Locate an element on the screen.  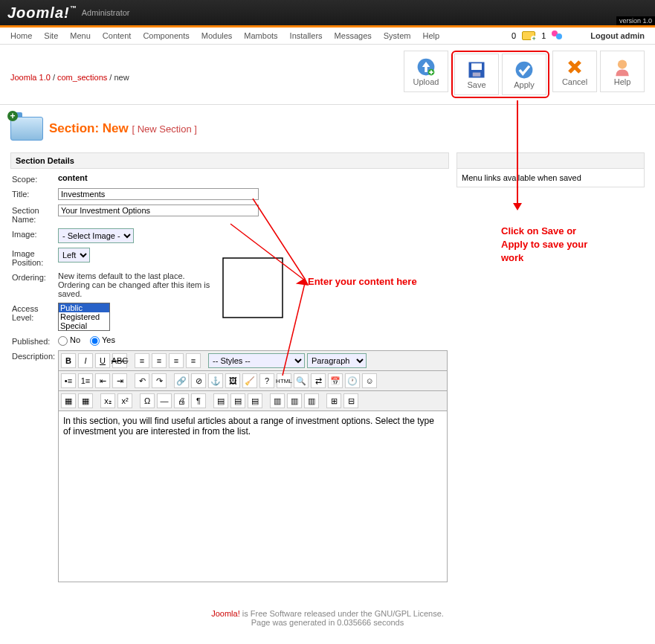
menu-components: Components is located at coordinates (166, 36).